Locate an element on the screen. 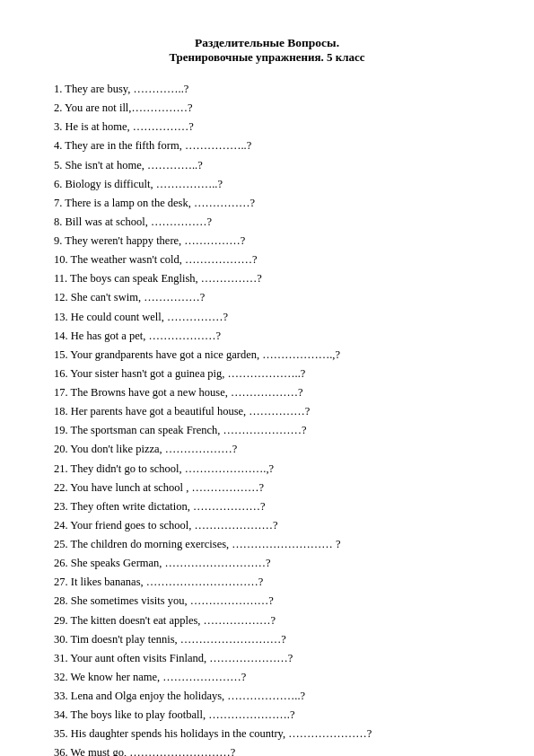 Image resolution: width=534 pixels, height=756 pixels. list-item: 25. The children do morning exercises, …… is located at coordinates (267, 544).